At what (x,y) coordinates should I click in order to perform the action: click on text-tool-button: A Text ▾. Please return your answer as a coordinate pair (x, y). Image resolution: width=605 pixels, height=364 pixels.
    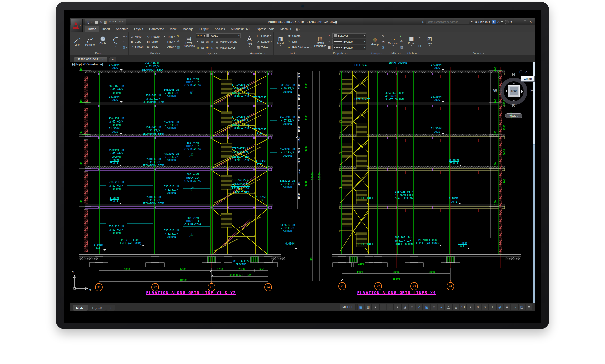
    Looking at the image, I should click on (249, 42).